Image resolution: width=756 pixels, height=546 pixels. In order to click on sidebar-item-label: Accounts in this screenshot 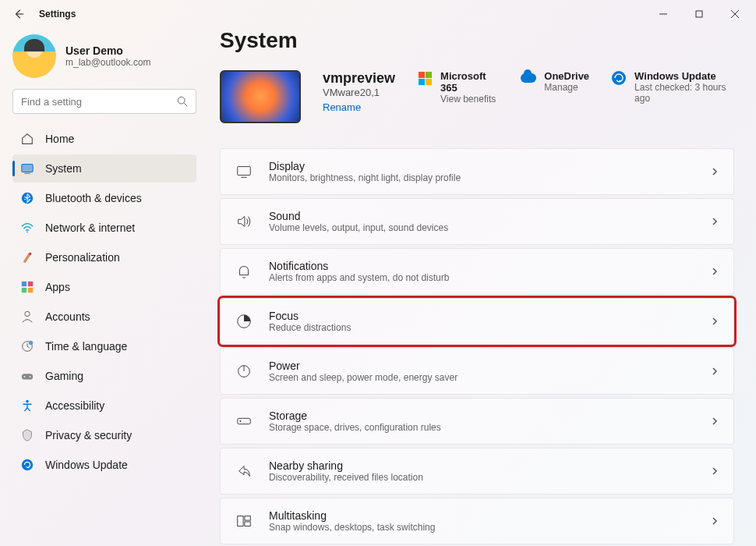, I will do `click(68, 317)`.